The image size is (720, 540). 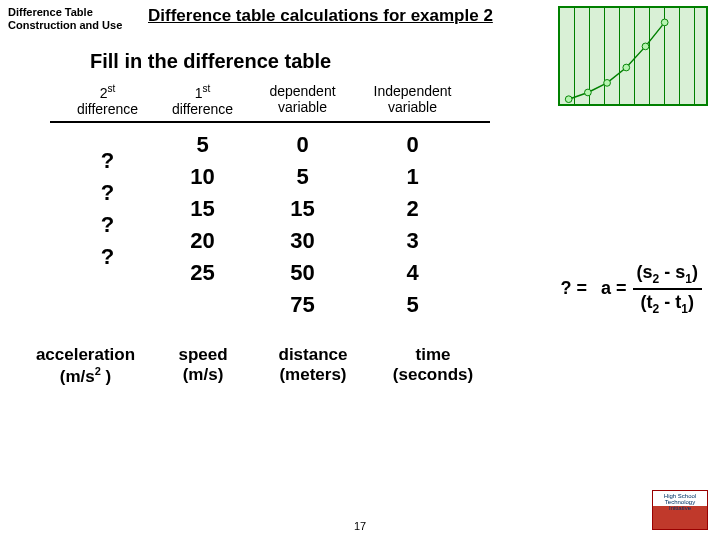 I want to click on table-cell: 75, so click(x=302, y=305).